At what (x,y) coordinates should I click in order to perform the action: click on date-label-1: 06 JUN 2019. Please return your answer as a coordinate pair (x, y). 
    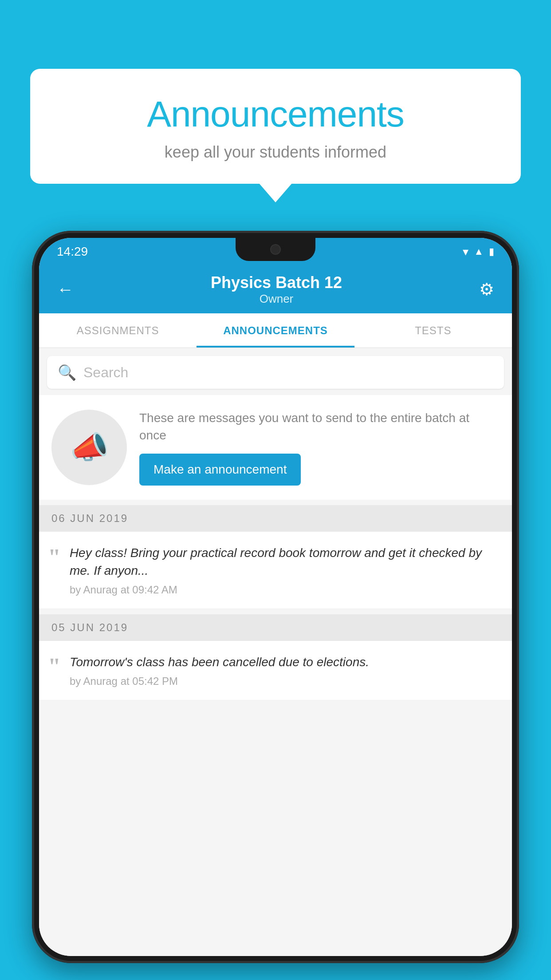
    Looking at the image, I should click on (90, 518).